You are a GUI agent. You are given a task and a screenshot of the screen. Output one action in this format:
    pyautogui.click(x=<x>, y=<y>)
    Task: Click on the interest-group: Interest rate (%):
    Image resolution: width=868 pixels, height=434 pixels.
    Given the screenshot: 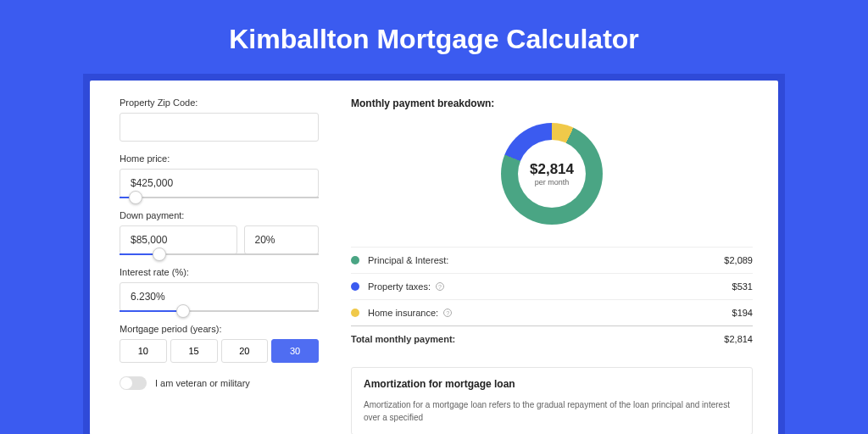 What is the action you would take?
    pyautogui.click(x=219, y=290)
    